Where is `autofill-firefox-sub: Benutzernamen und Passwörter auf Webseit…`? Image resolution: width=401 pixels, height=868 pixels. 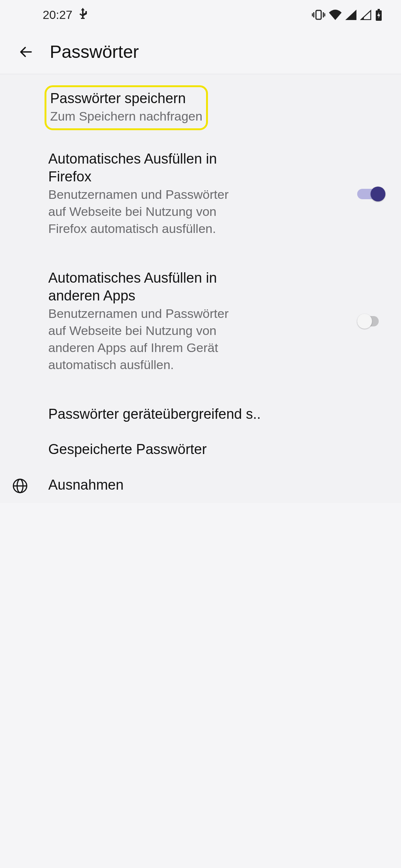
autofill-firefox-sub: Benutzernamen und Passwörter auf Webseit… is located at coordinates (149, 212).